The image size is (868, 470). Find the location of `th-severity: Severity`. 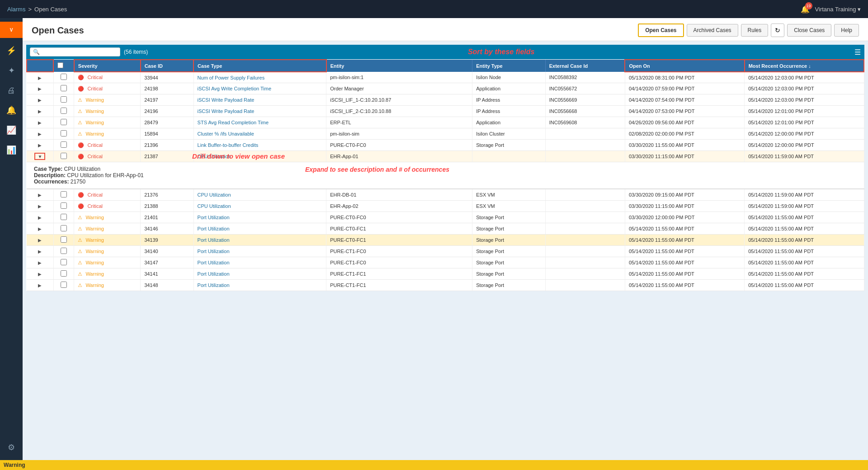

th-severity: Severity is located at coordinates (108, 66).